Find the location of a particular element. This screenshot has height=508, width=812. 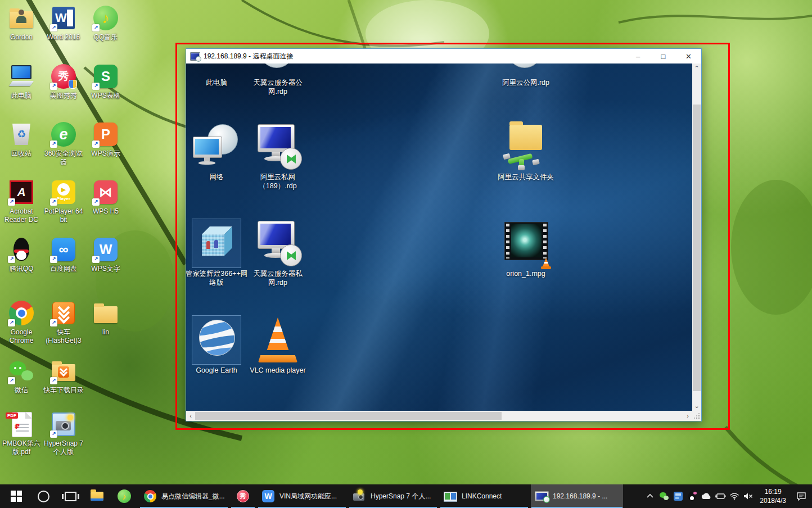

qq-music-icon: ♪ is located at coordinates (106, 18).